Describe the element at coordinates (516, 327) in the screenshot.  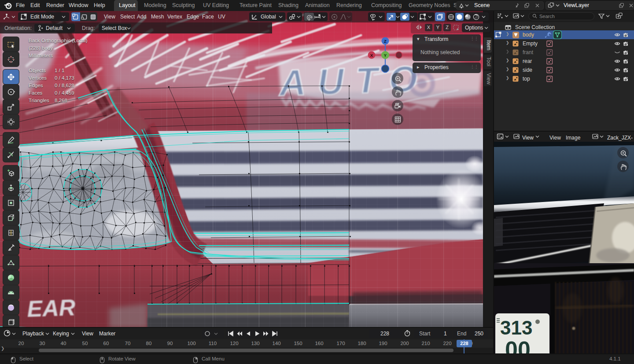
I see `svg-text: 313` at that location.